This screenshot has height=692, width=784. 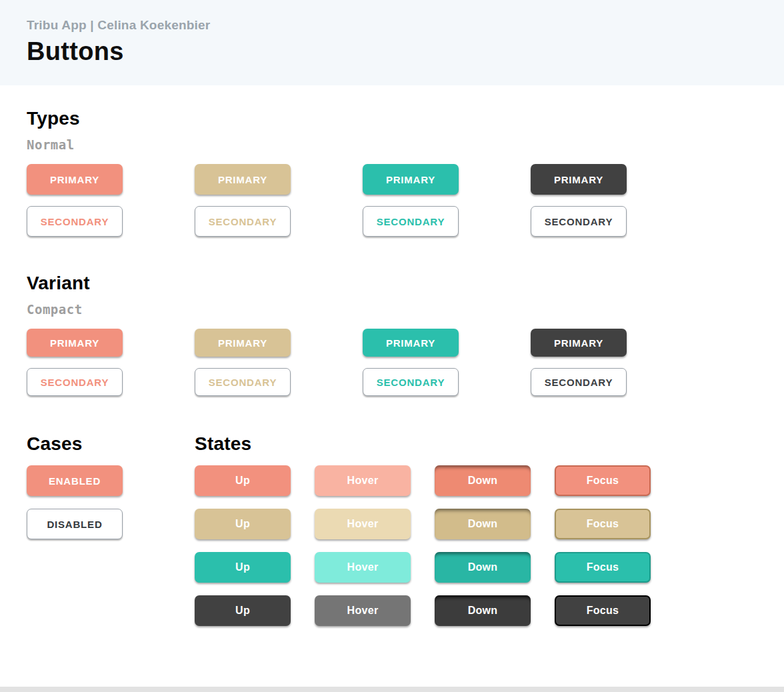 What do you see at coordinates (75, 382) in the screenshot?
I see `secondary-button-salmon-compact: SECONDARY` at bounding box center [75, 382].